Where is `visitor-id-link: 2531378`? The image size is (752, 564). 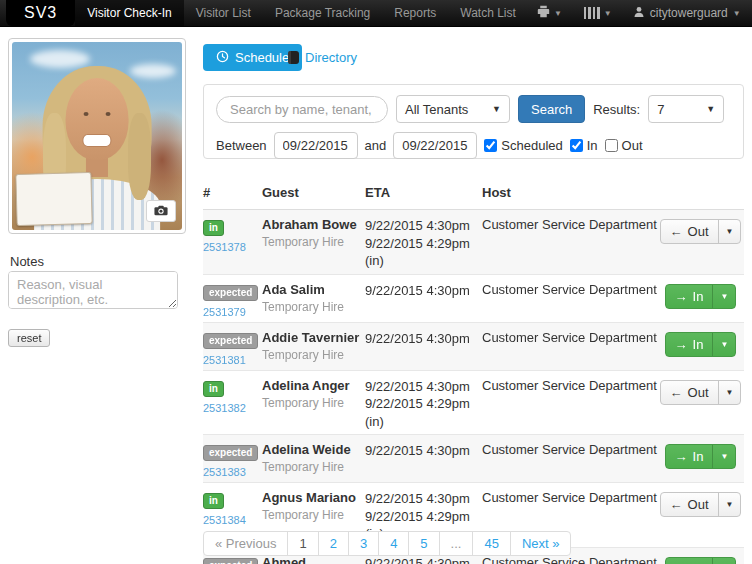
visitor-id-link: 2531378 is located at coordinates (232, 247).